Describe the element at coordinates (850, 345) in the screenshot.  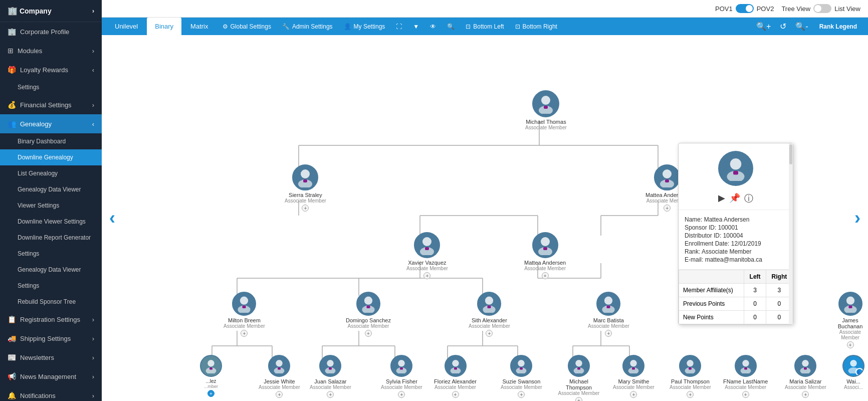
I see `expand-james-buchanan: +` at that location.